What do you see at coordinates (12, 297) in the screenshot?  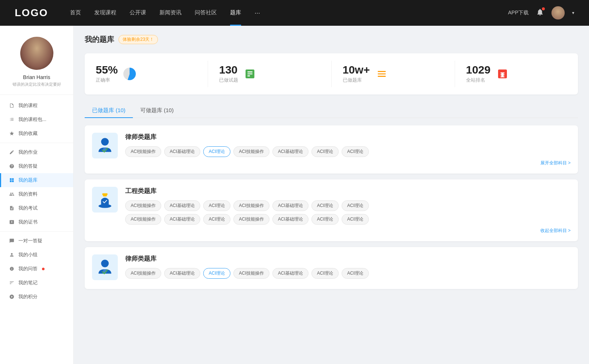 I see `points-icon` at bounding box center [12, 297].